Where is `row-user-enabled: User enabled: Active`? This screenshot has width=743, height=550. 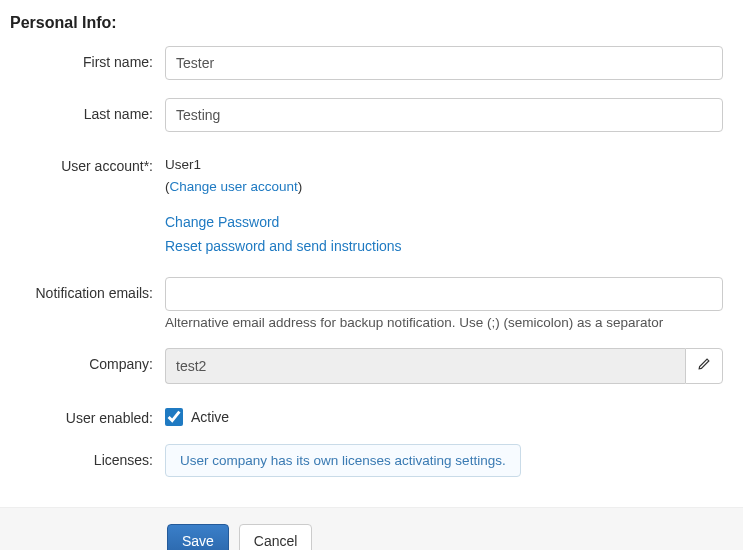 row-user-enabled: User enabled: Active is located at coordinates (366, 414).